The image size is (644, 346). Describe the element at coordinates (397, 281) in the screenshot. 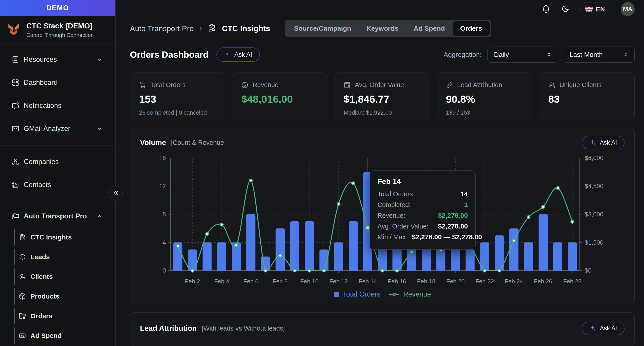

I see `svg-text: Feb 16` at that location.